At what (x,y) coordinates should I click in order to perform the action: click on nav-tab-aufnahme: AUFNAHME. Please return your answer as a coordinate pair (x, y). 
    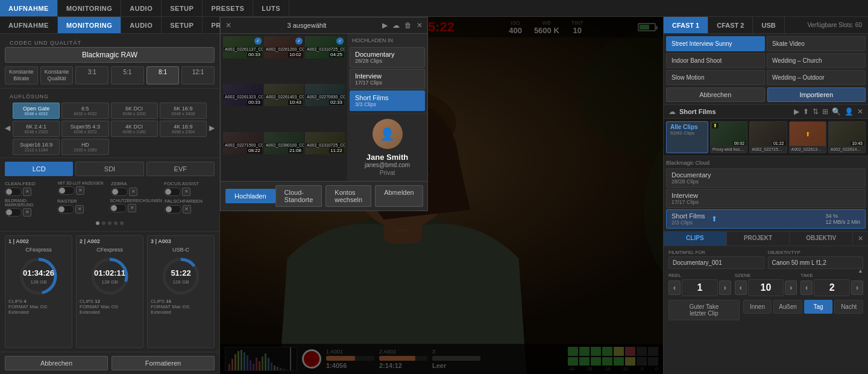
    Looking at the image, I should click on (29, 8).